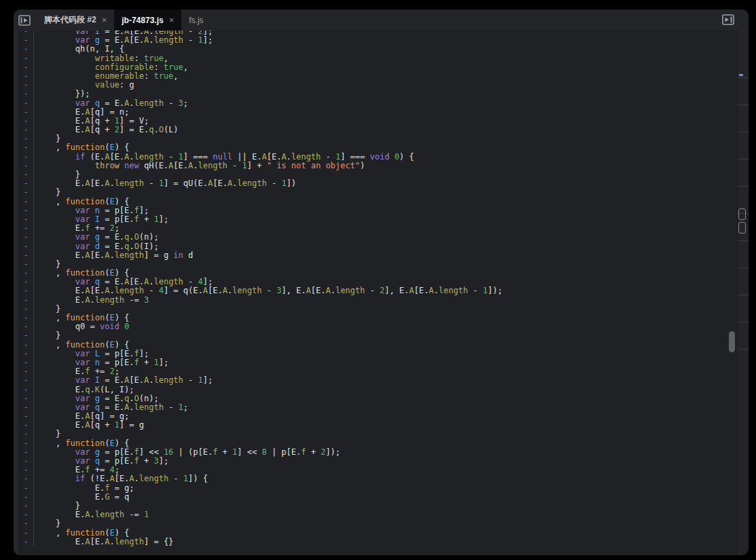  Describe the element at coordinates (728, 20) in the screenshot. I see `show-debugger-sidebar-icon` at that location.